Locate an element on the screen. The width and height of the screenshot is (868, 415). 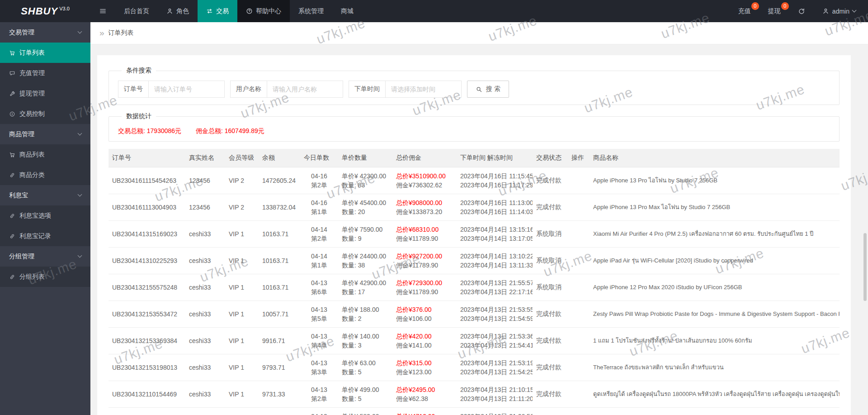
unit-qty-cell: 单价¥ 499.00 数量: 5 is located at coordinates (365, 394).